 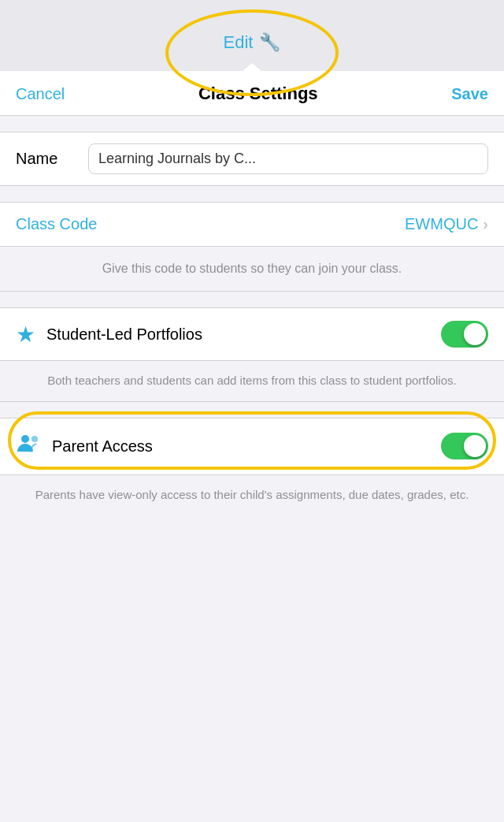 I want to click on star-icon: ★, so click(x=25, y=334).